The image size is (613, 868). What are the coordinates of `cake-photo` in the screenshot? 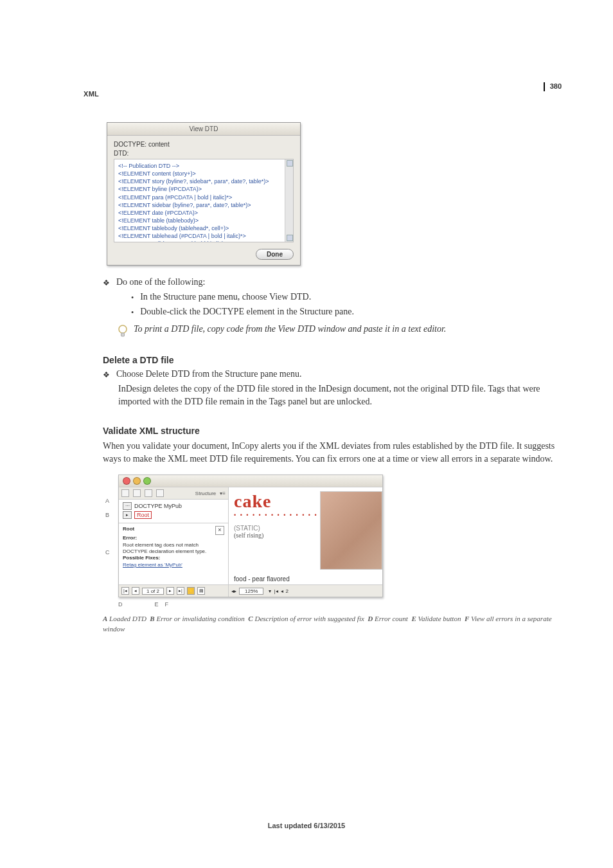 It's located at (351, 530).